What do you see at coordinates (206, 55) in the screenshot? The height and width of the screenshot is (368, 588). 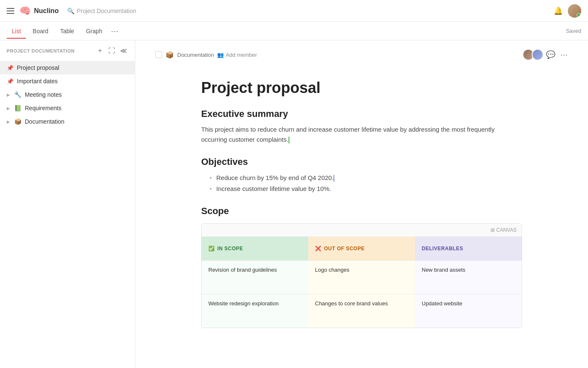 I see `breadcrumb: 📦 Documentation 👥 Add member` at bounding box center [206, 55].